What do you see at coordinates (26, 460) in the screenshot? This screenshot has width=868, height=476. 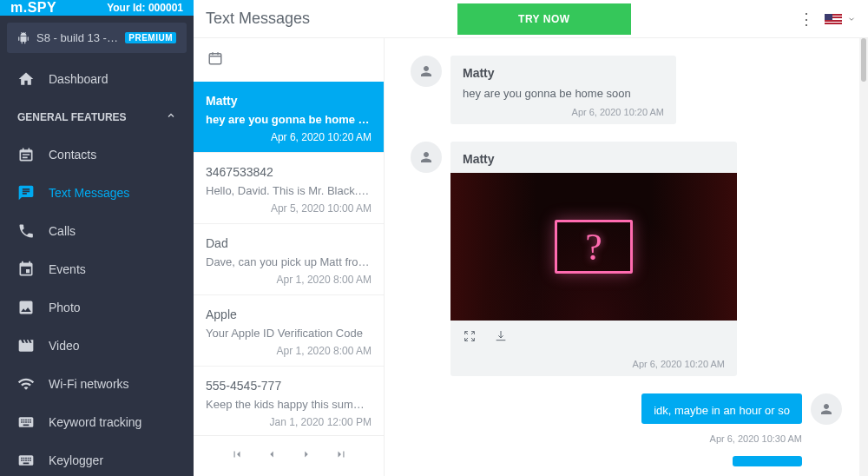 I see `keylogger-icon` at bounding box center [26, 460].